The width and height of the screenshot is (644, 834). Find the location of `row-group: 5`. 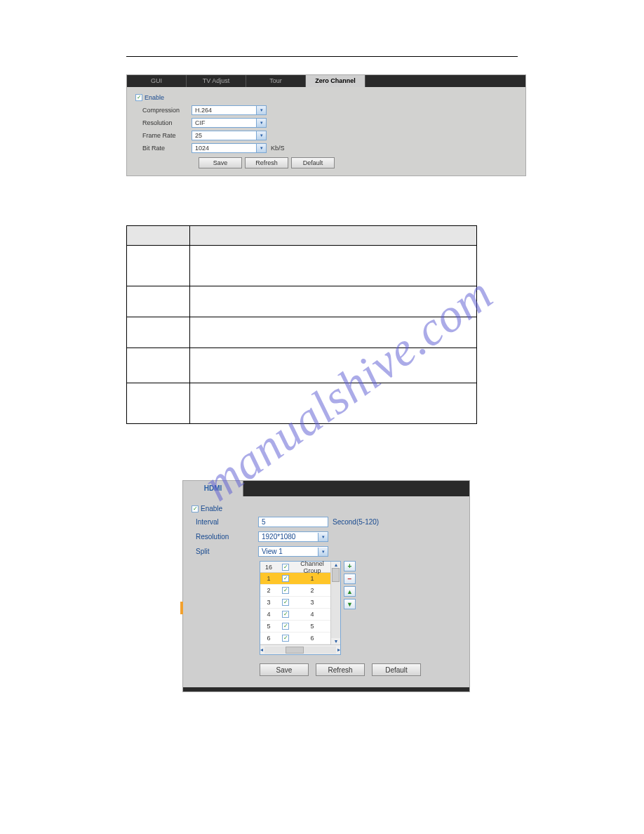

row-group: 5 is located at coordinates (312, 626).